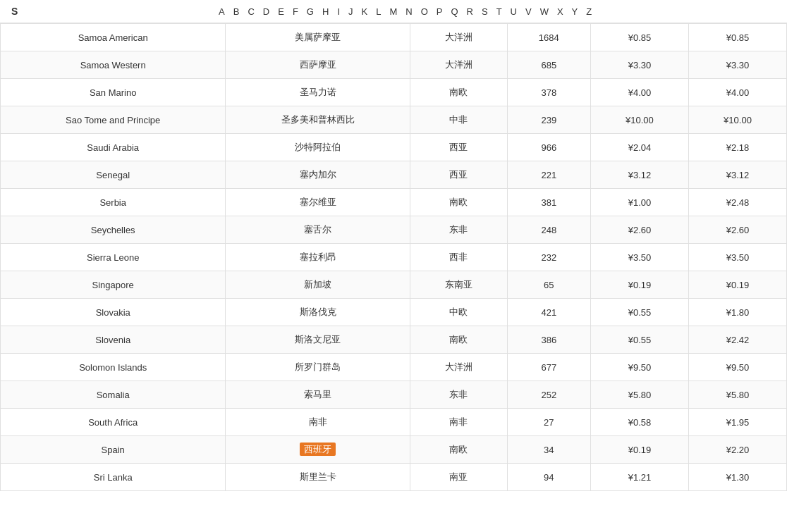  I want to click on nav-letter-z: Z, so click(589, 11).